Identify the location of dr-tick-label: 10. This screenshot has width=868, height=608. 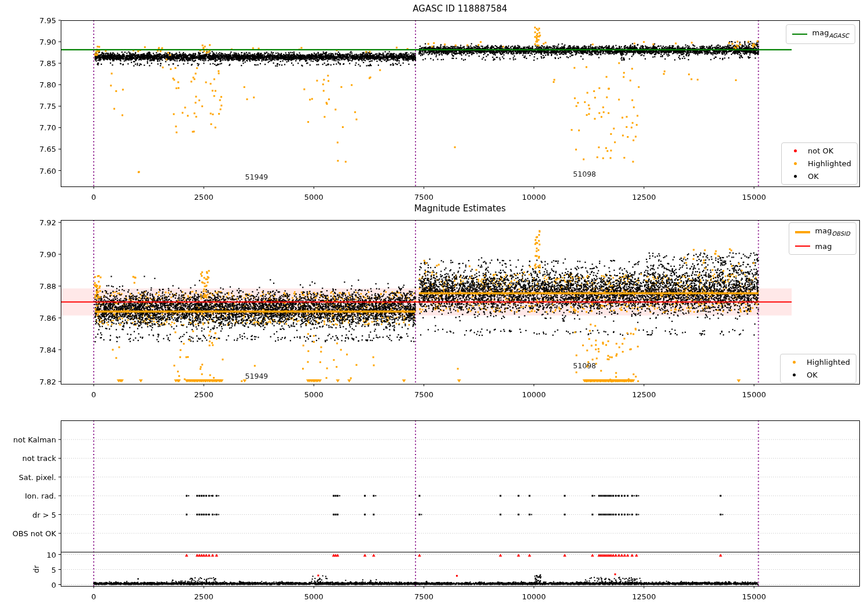
(51, 555).